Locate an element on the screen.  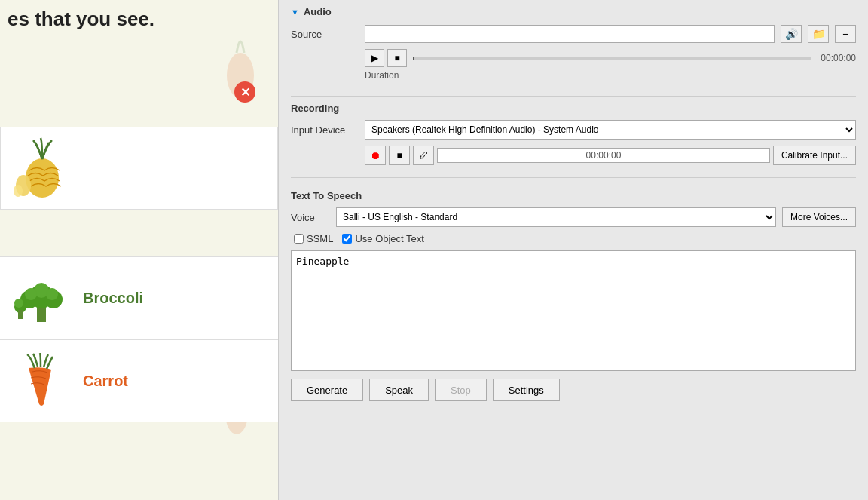
pick-color-button: 🖊 is located at coordinates (423, 155).